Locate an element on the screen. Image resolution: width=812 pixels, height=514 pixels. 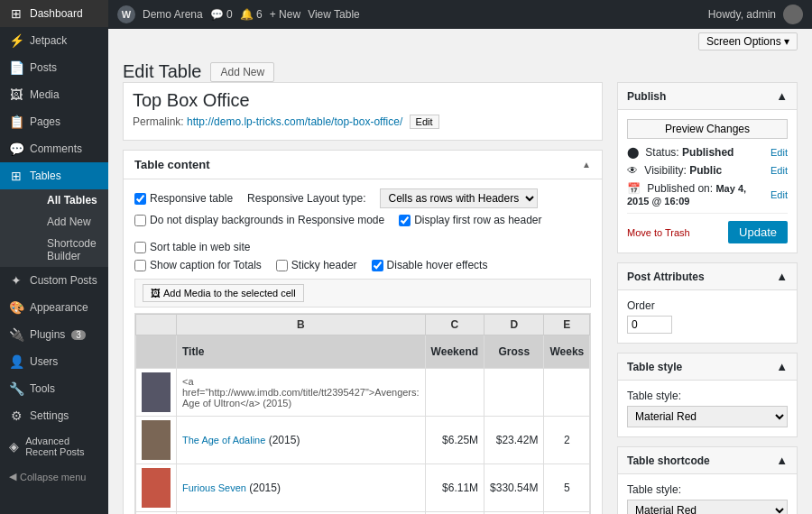
header-gross: Gross is located at coordinates (514, 352).